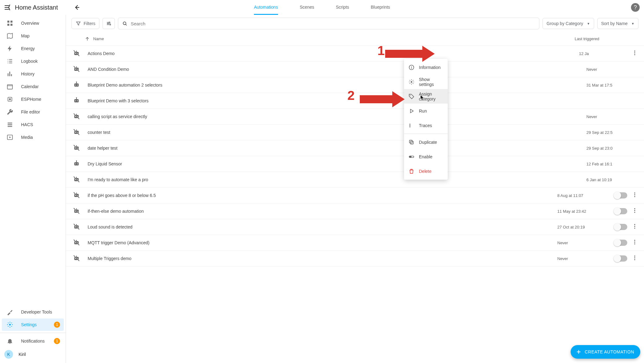  Describe the element at coordinates (33, 341) in the screenshot. I see `sidebar-item-label: Notifications` at that location.